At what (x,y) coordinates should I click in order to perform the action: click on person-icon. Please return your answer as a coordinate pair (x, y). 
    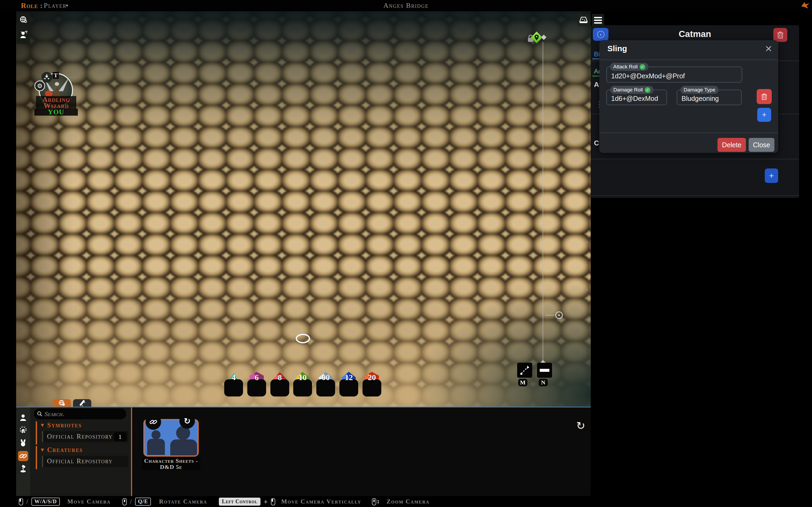
    Looking at the image, I should click on (23, 417).